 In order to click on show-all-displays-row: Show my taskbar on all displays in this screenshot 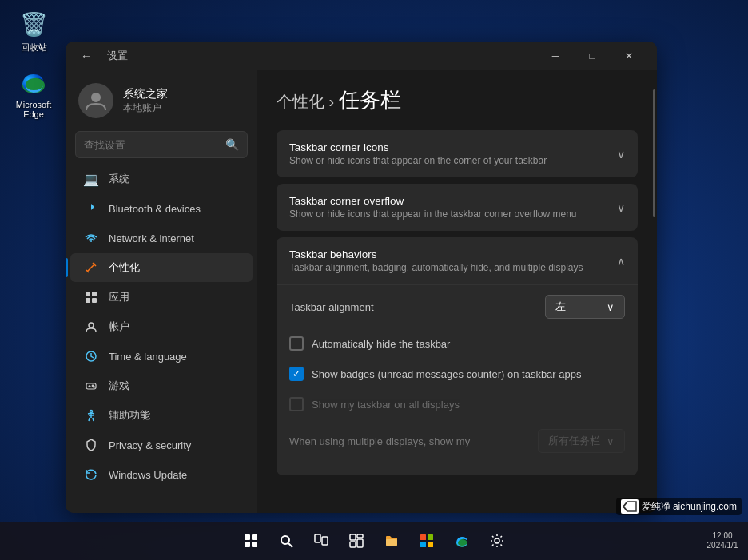, I will do `click(457, 404)`.